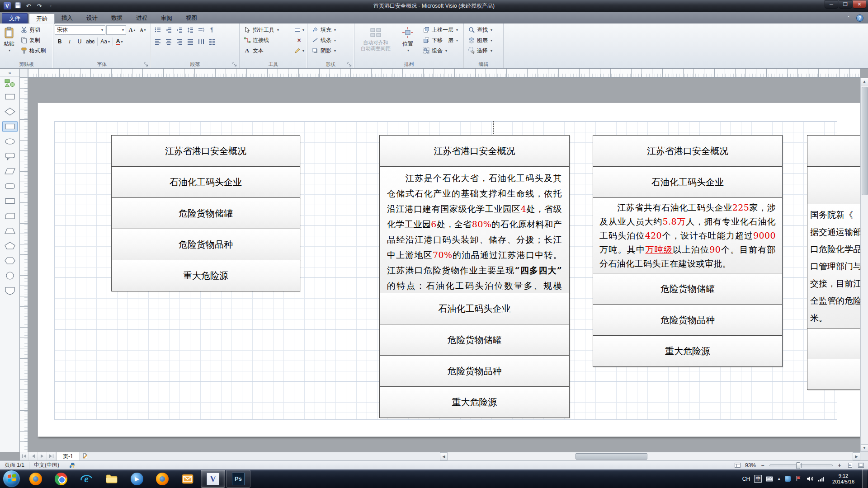 The height and width of the screenshot is (488, 868). I want to click on scroll-down-button: ▼, so click(864, 448).